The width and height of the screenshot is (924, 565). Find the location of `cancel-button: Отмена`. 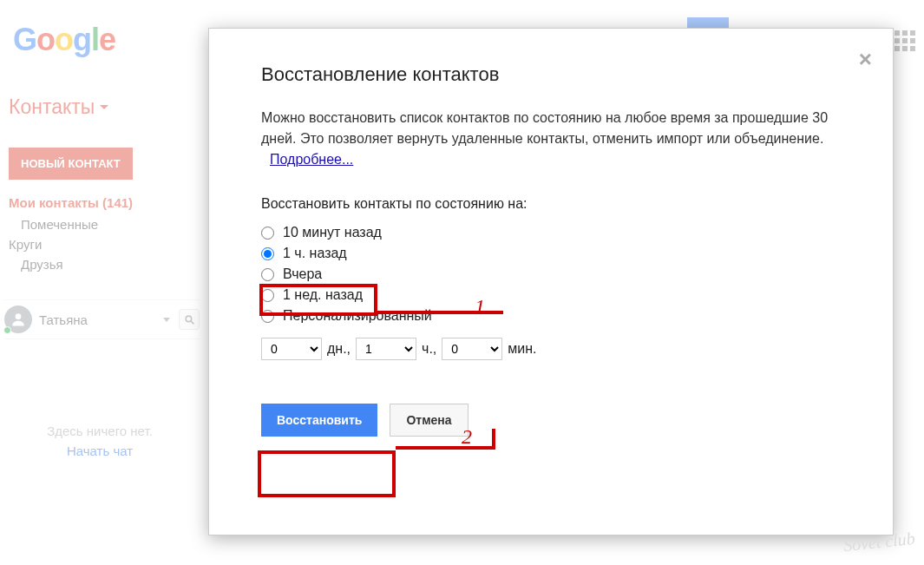

cancel-button: Отмена is located at coordinates (429, 420).